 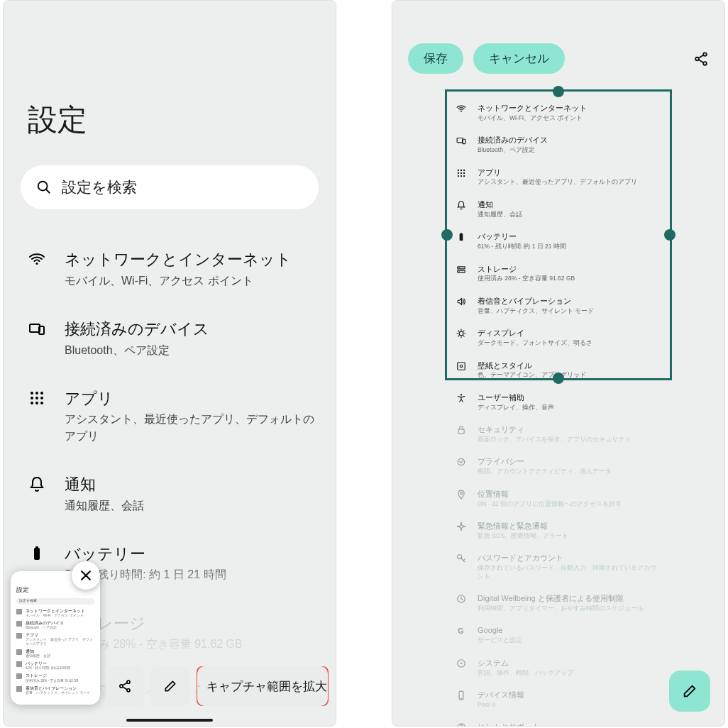 I want to click on expand-capture-button: キャプチャ範囲を拡大, so click(x=263, y=686).